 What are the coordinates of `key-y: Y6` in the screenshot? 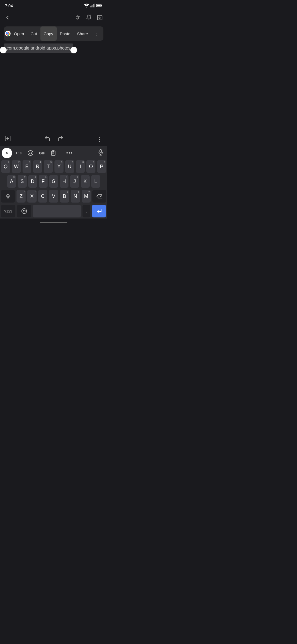 It's located at (59, 167).